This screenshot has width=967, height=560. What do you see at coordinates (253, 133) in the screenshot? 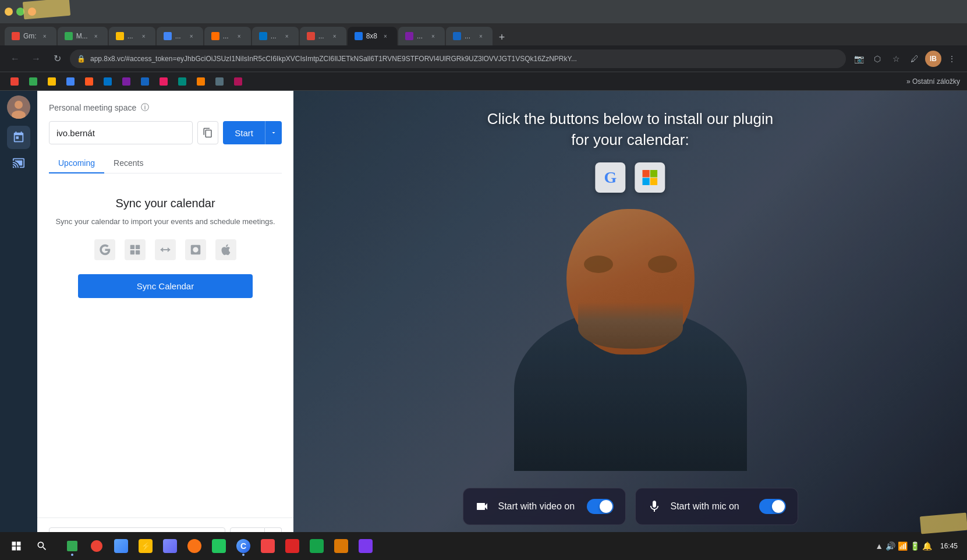
I see `start-button-group: Start` at bounding box center [253, 133].